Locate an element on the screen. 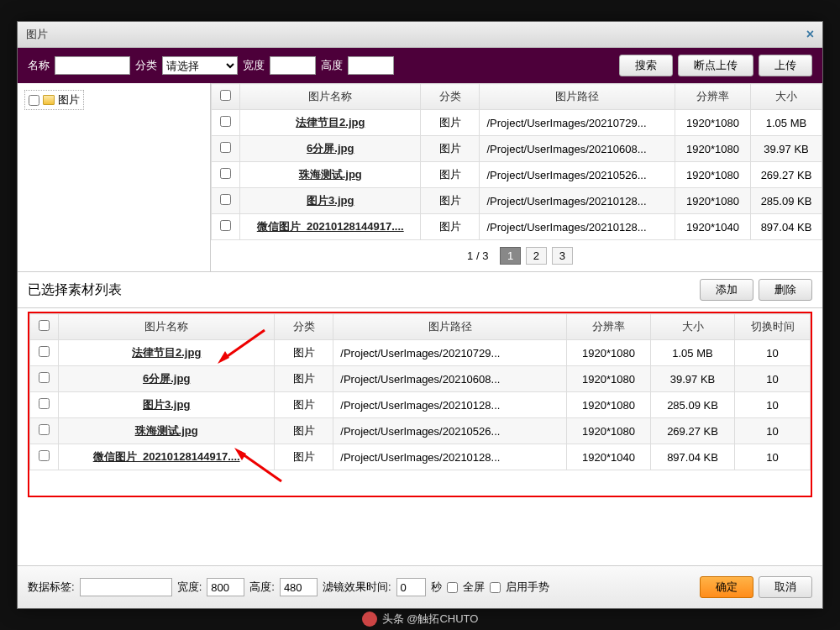 The height and width of the screenshot is (630, 840). cell-switch: 10 is located at coordinates (773, 380).